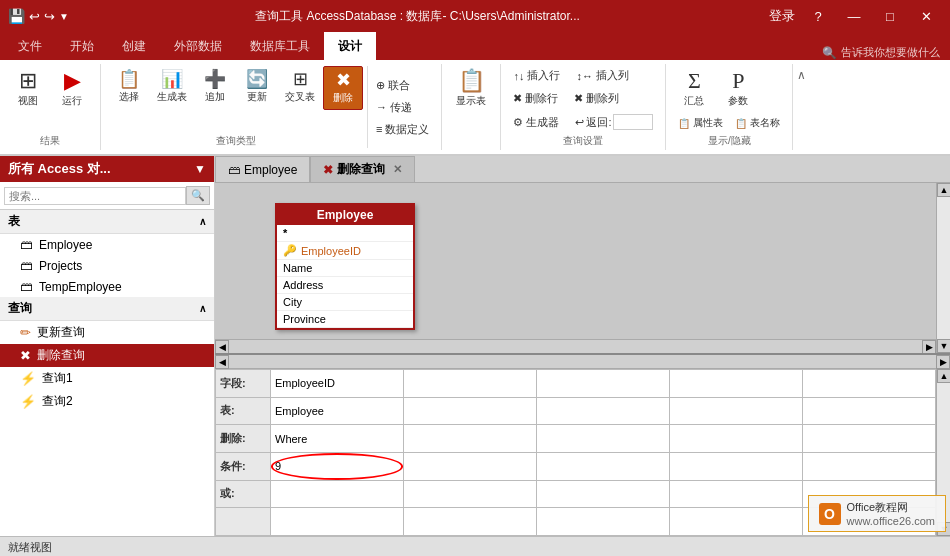  What do you see at coordinates (802, 75) in the screenshot?
I see `collapse-ribbon-button: ∧` at bounding box center [802, 75].